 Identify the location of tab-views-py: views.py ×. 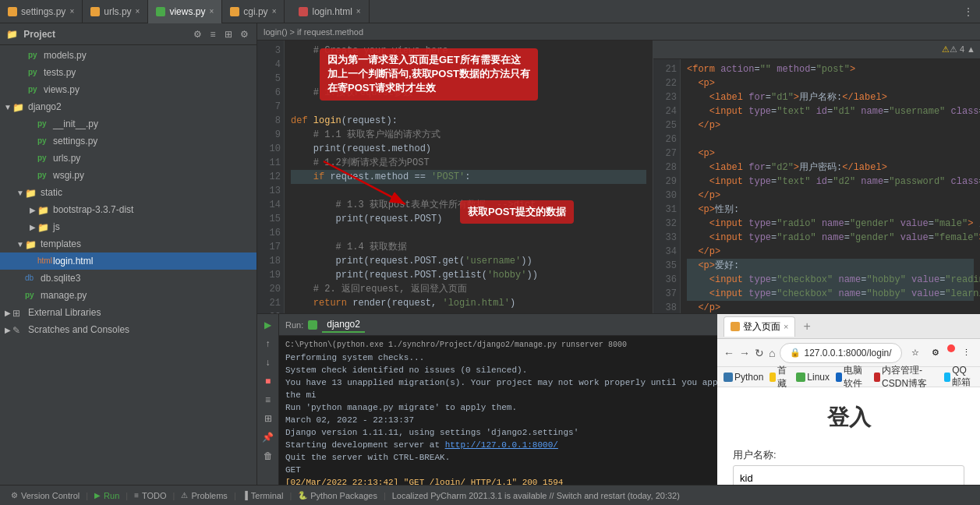
(186, 12).